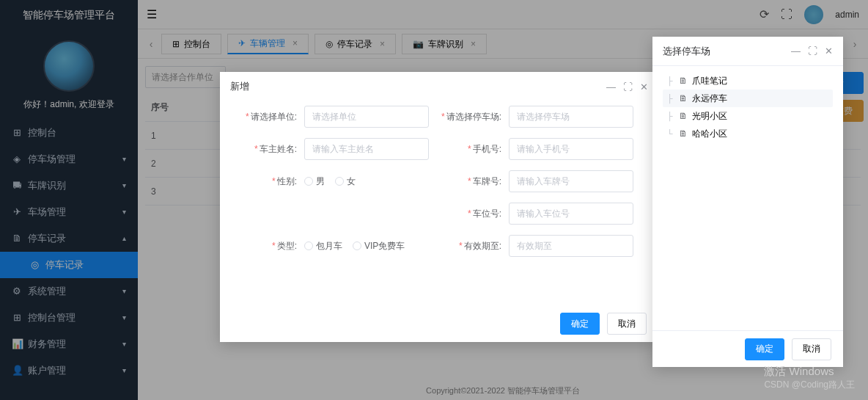  Describe the element at coordinates (748, 98) in the screenshot. I see `tree-item-1: ├🗎永远停车` at that location.